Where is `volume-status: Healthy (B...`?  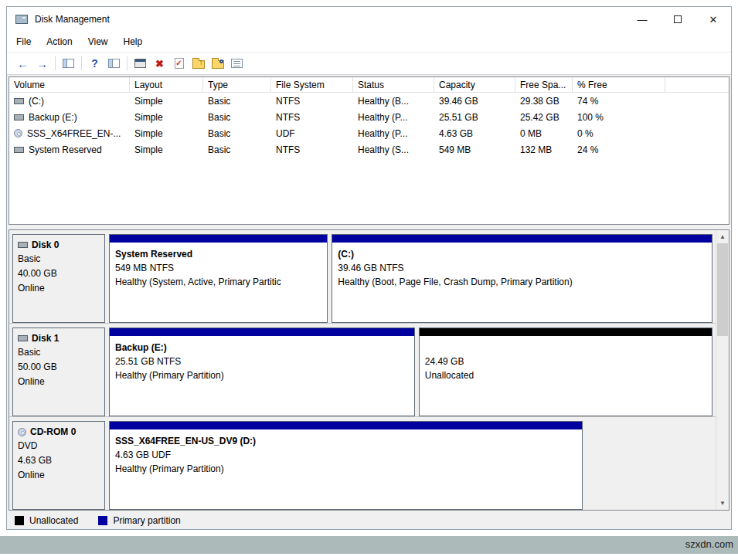
volume-status: Healthy (B... is located at coordinates (394, 101).